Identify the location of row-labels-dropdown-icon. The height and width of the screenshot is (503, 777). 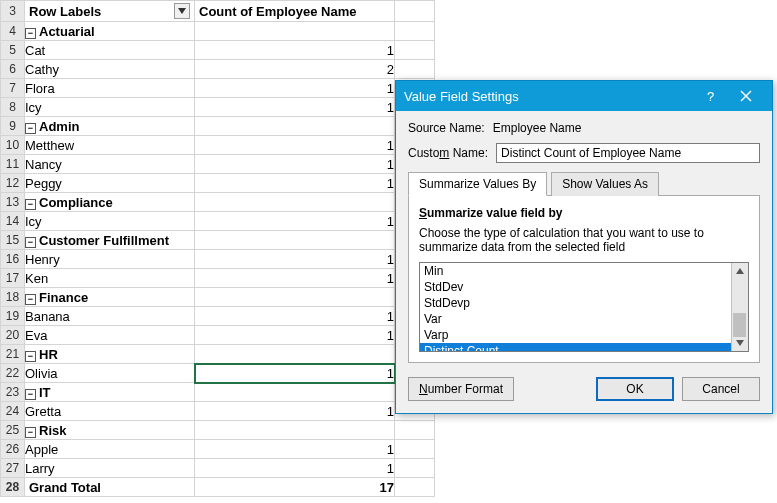
(182, 11).